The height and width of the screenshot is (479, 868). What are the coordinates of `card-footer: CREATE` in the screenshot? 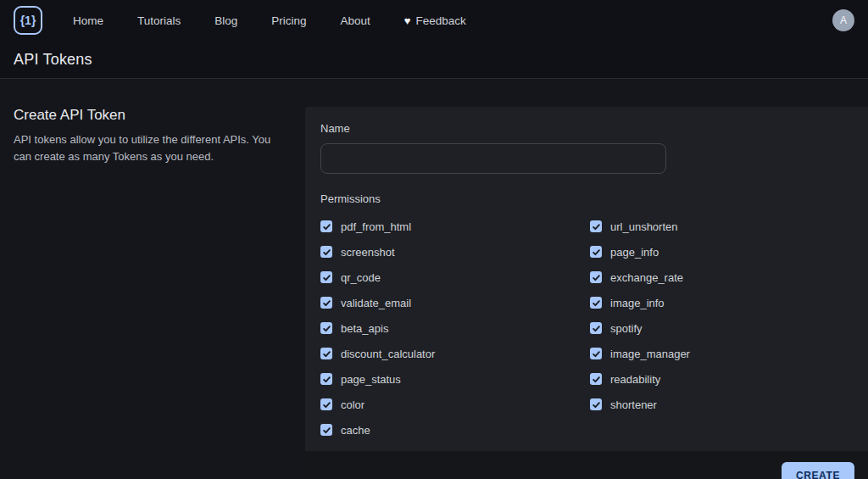 It's located at (587, 465).